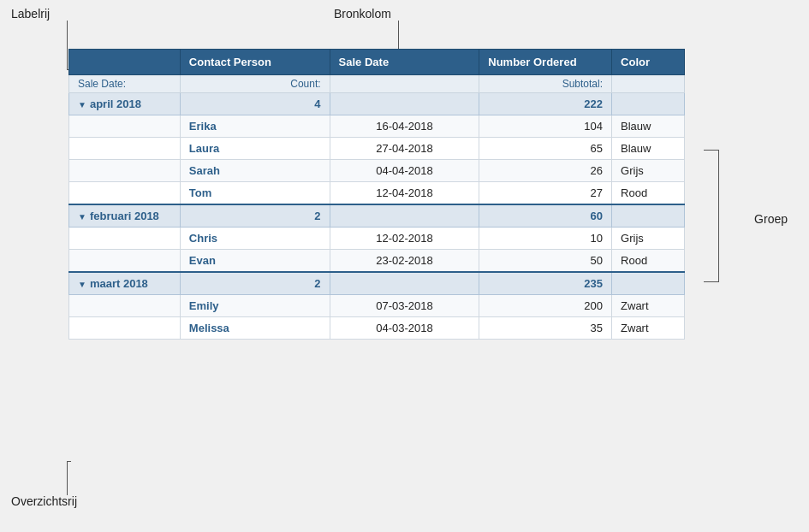 Image resolution: width=809 pixels, height=532 pixels. Describe the element at coordinates (125, 216) in the screenshot. I see `group-header-name: ▼februari 2018` at that location.